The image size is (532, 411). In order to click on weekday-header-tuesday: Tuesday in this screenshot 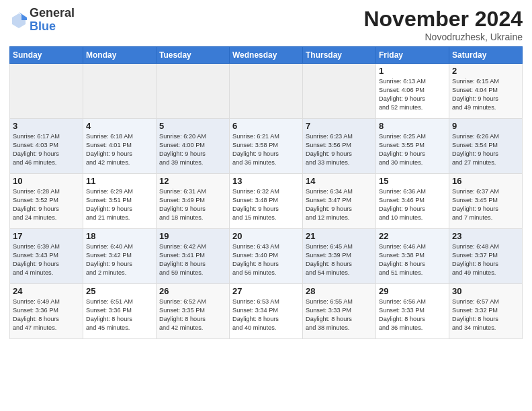, I will do `click(193, 55)`.